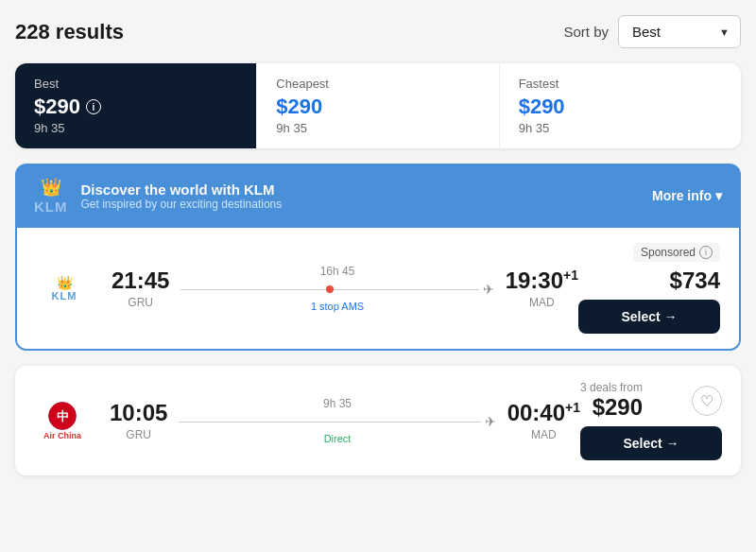 This screenshot has width=756, height=552. Describe the element at coordinates (378, 107) in the screenshot. I see `tab-cheapest-price: $290` at that location.